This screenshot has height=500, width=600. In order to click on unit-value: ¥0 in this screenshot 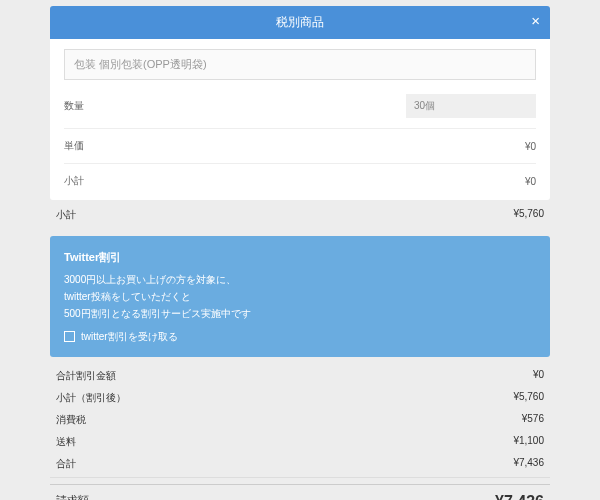, I will do `click(530, 146)`.